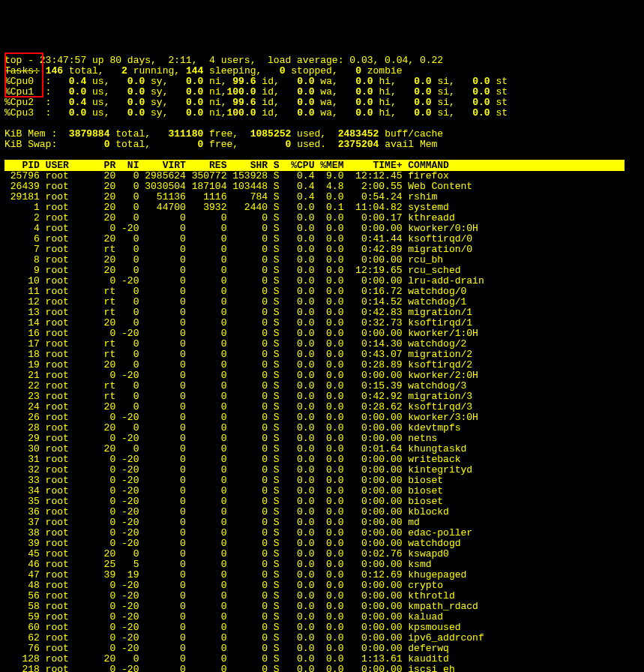 This screenshot has height=672, width=644. I want to click on process-row: 19 root 20 0 0 0 0 S 0.0 0.0 0:28.89 kso…, so click(238, 364).